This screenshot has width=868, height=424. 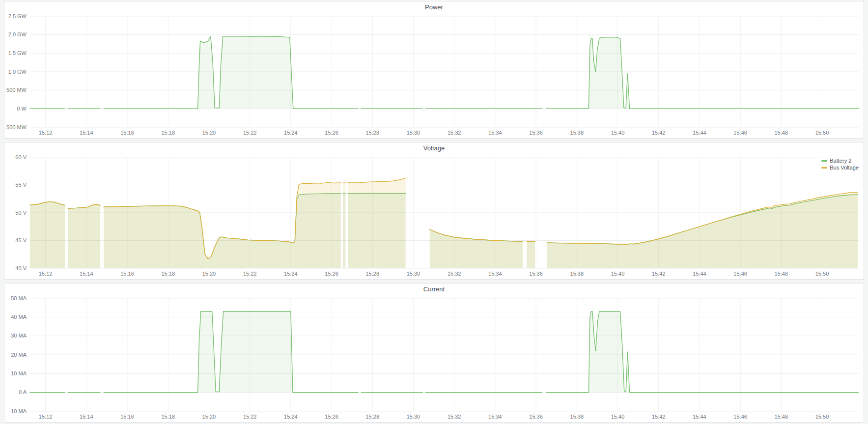 What do you see at coordinates (840, 164) in the screenshot?
I see `voltage-legend: Battery 2 Bus Voltage` at bounding box center [840, 164].